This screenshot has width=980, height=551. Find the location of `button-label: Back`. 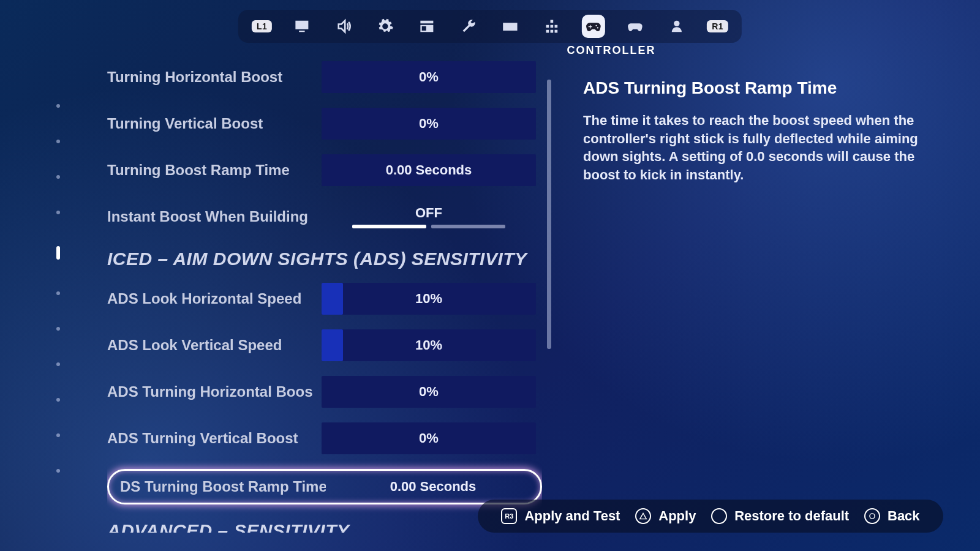

button-label: Back is located at coordinates (904, 516).